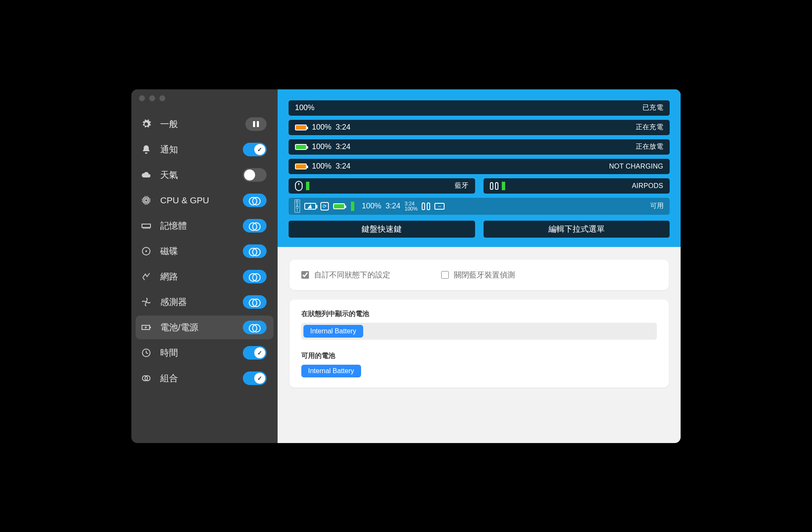 This screenshot has height=532, width=812. What do you see at coordinates (256, 124) in the screenshot?
I see `pause-button` at bounding box center [256, 124].